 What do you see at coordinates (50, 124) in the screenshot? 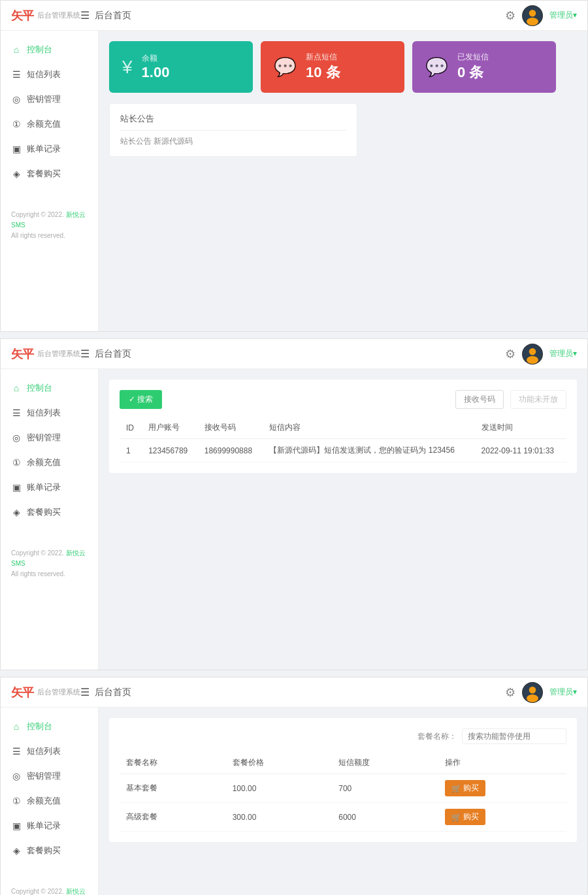
I see `sidebar-item-balance-1: ① 余额充值` at bounding box center [50, 124].